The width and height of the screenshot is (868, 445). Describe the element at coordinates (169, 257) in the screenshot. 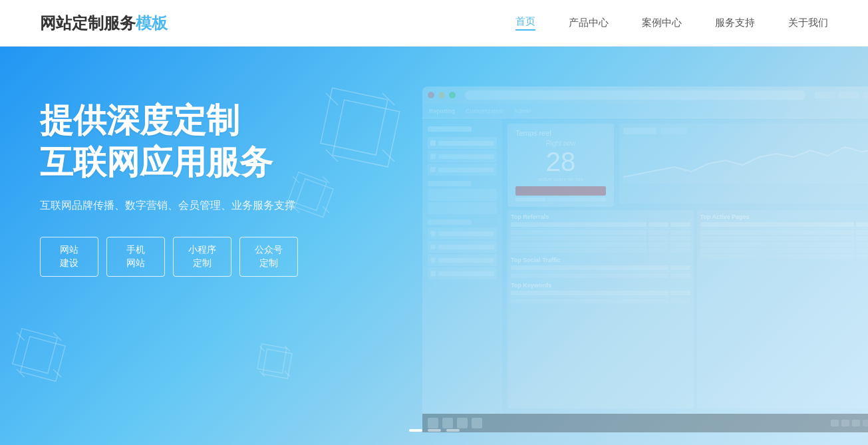

I see `hero-buttons: 网站 建设 手机 网站 小程序 定制 公众号 定制` at that location.